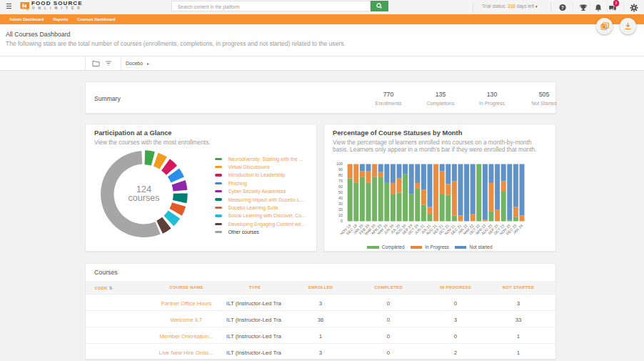  What do you see at coordinates (341, 209) in the screenshot?
I see `svg-text: 20` at bounding box center [341, 209].